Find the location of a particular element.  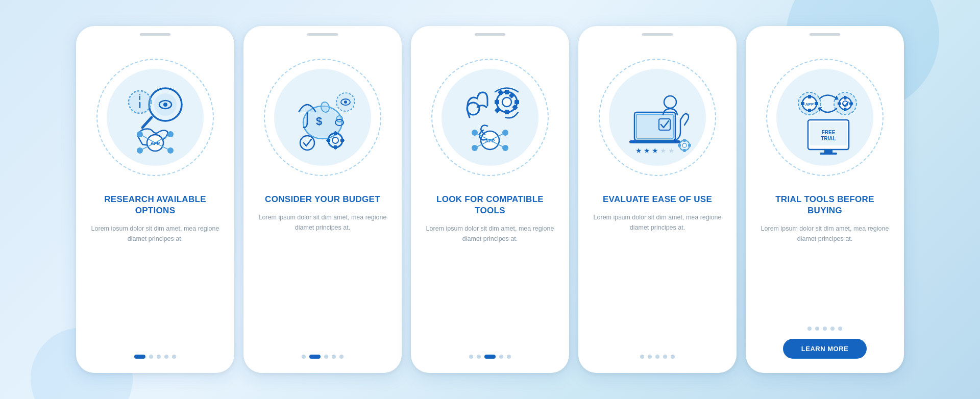

svg-text: APP is located at coordinates (155, 143).